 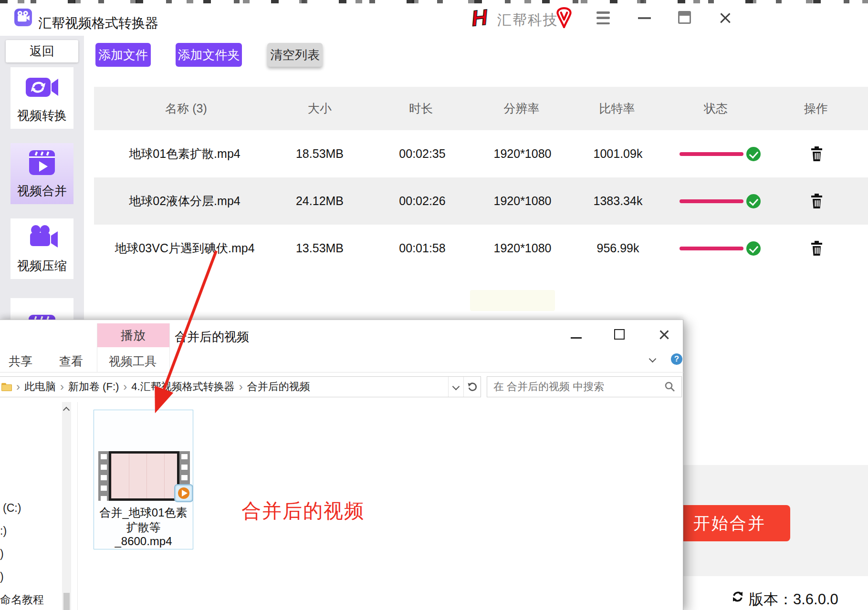 What do you see at coordinates (7, 387) in the screenshot?
I see `folder-icon` at bounding box center [7, 387].